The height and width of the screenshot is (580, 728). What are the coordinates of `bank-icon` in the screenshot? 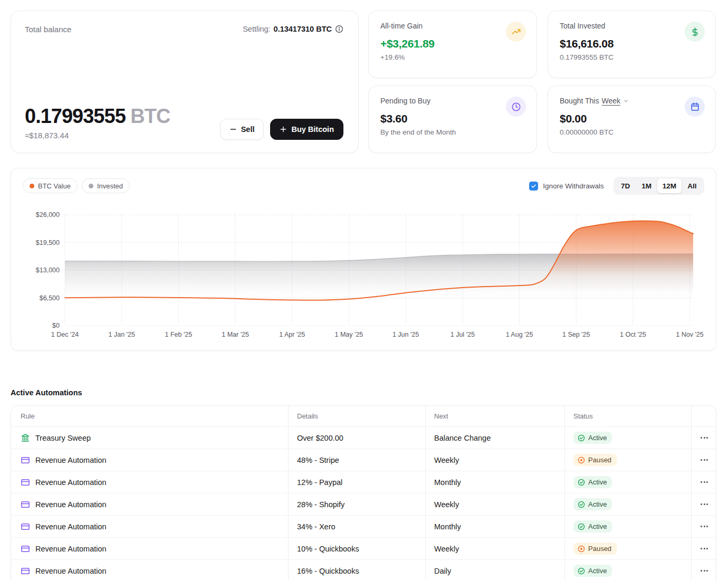 It's located at (25, 438).